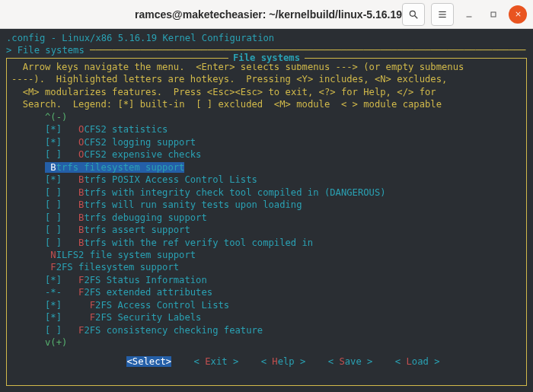 Image resolution: width=533 pixels, height=392 pixels. Describe the element at coordinates (283, 255) in the screenshot. I see `menu-item: NILFS2 file system support` at that location.